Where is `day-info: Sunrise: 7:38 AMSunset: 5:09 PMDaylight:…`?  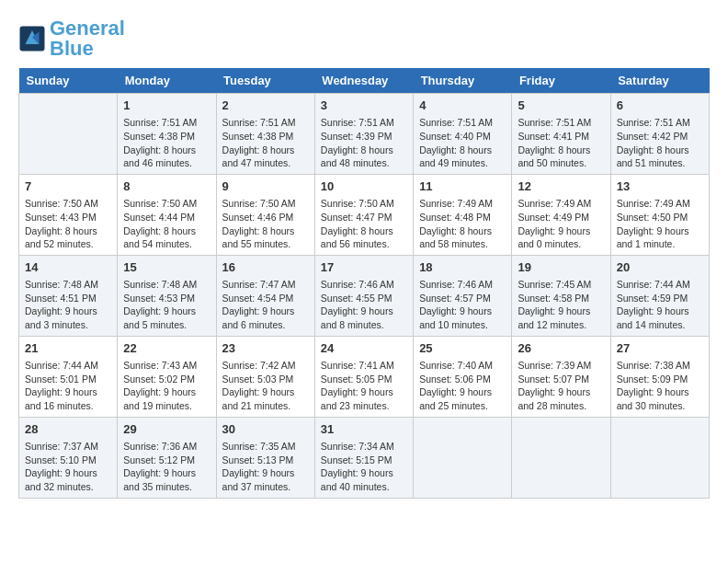 day-info: Sunrise: 7:38 AMSunset: 5:09 PMDaylight:… is located at coordinates (660, 386).